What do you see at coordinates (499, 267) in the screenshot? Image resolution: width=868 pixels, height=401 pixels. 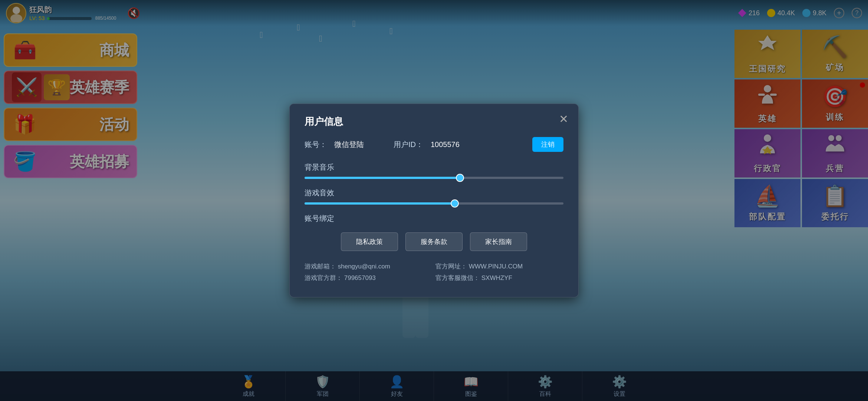 I see `website-contact: 官方网址： WWW.PINJU.COM` at bounding box center [499, 267].